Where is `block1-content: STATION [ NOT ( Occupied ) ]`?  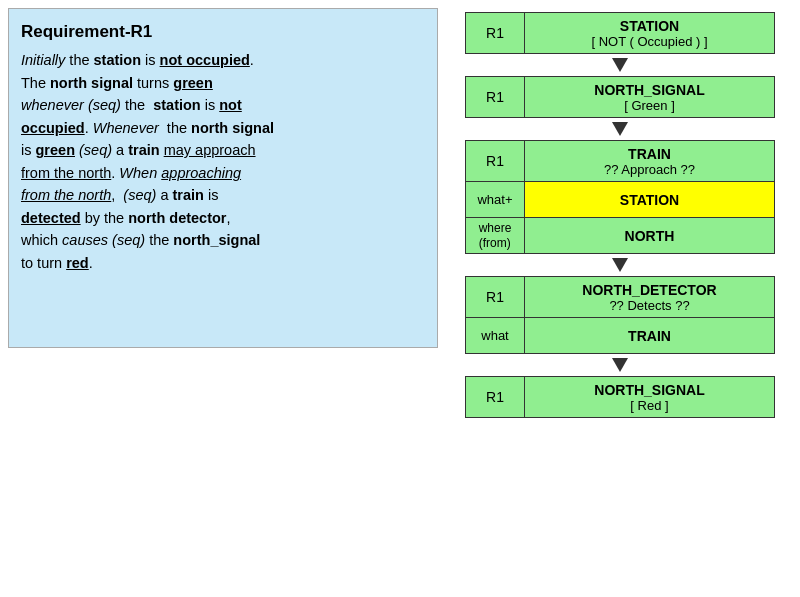
block1-content: STATION [ NOT ( Occupied ) ] is located at coordinates (650, 33).